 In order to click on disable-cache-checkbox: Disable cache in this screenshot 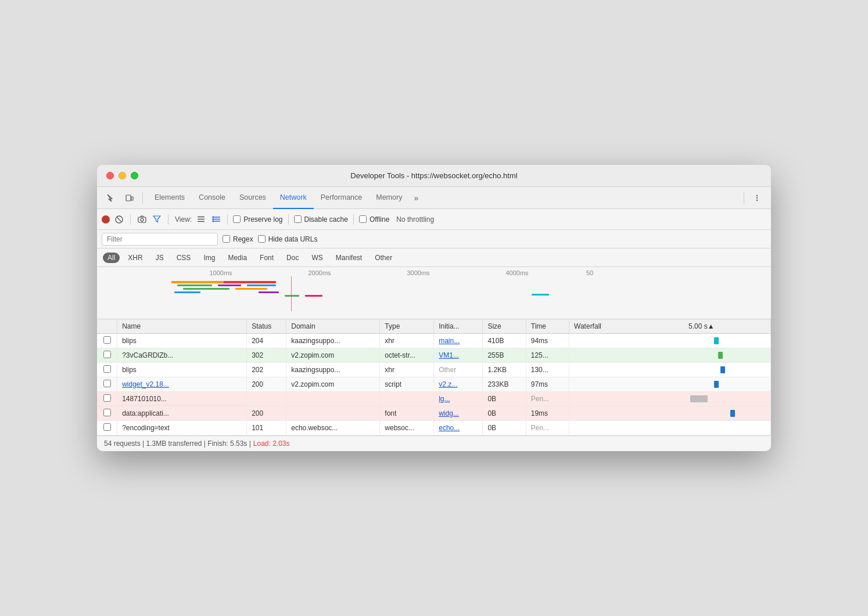, I will do `click(321, 219)`.